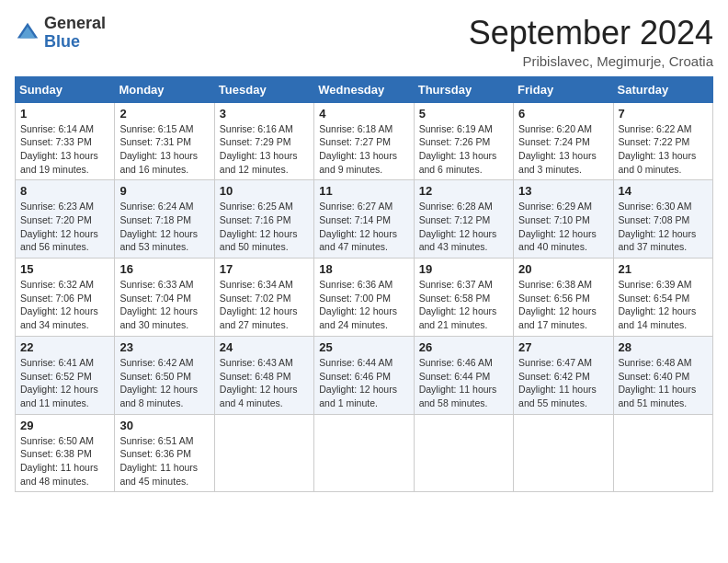 The image size is (728, 563). I want to click on calendar-cell: 11 Sunrise: 6:27 AMSunset: 7:14 PMDaylig…, so click(364, 219).